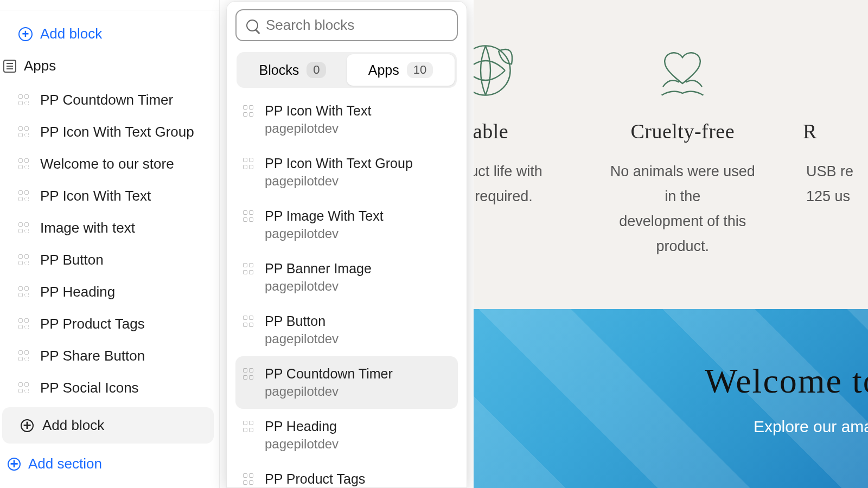  I want to click on sidebar-item: PP Product Tags, so click(110, 324).